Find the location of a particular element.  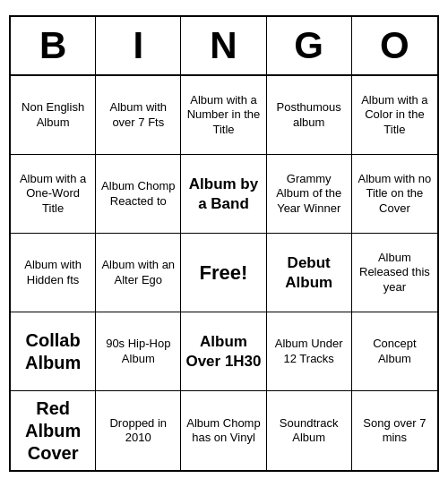

bingo-cell-14: Album Released this year is located at coordinates (394, 273).